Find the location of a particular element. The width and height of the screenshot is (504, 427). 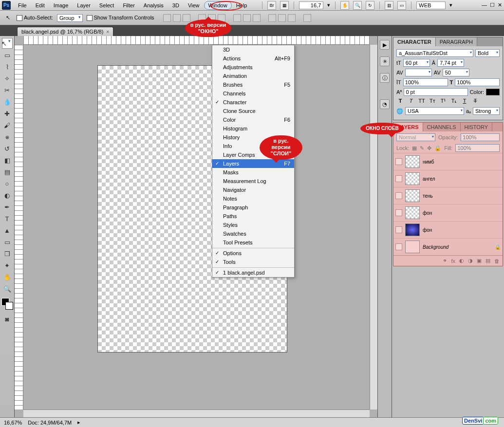

screen-icon: ▭ is located at coordinates (402, 5).